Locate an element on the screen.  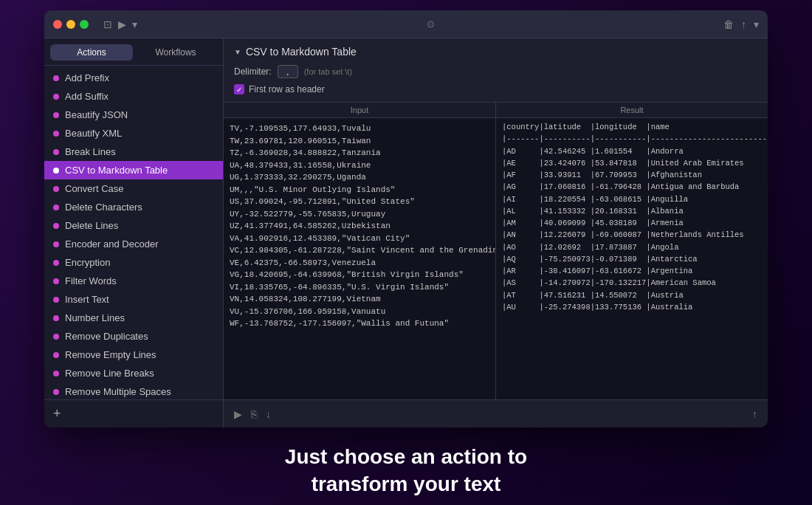
sidebar-item-remove-multiple-spaces: Remove Multiple Spaces is located at coordinates (134, 391).